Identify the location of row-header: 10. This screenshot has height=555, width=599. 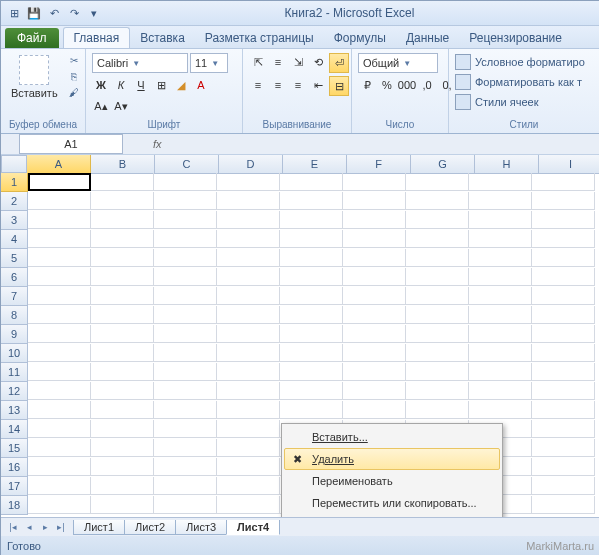
(14, 354).